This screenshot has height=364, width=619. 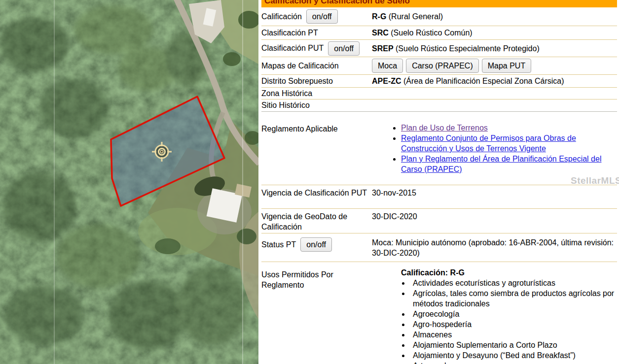 I want to click on calificacion-label: Calificación, so click(x=282, y=17).